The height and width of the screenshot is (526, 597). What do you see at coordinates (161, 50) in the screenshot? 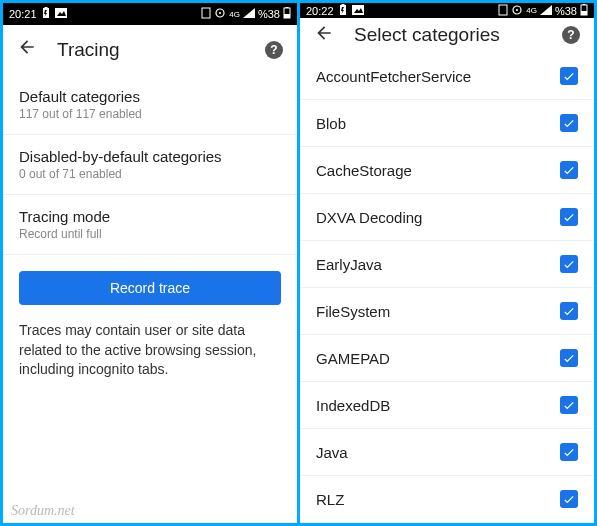
I see `page-title: Tracing` at bounding box center [161, 50].